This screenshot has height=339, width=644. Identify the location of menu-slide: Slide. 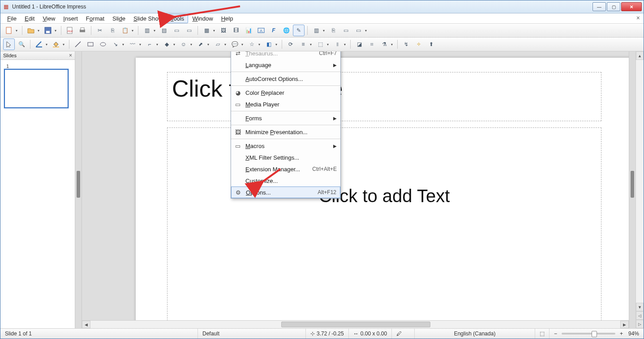
(119, 19).